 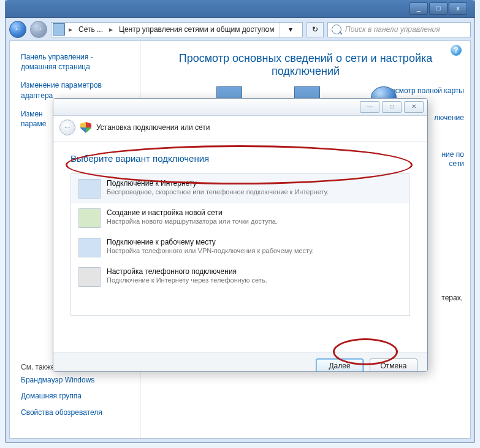 I want to click on globe-arrow-icon, so click(x=90, y=189).